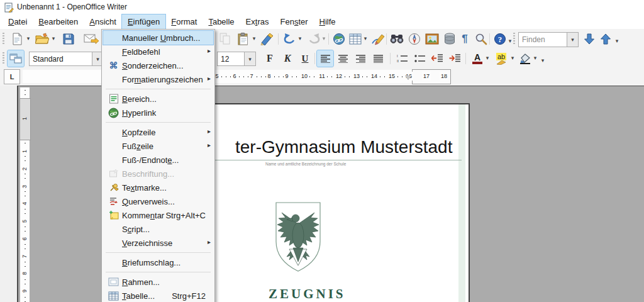 Image resolution: width=644 pixels, height=302 pixels. I want to click on vertical-ruler: 1 1 2 3 4 5 6 7 8 9 10, so click(25, 195).